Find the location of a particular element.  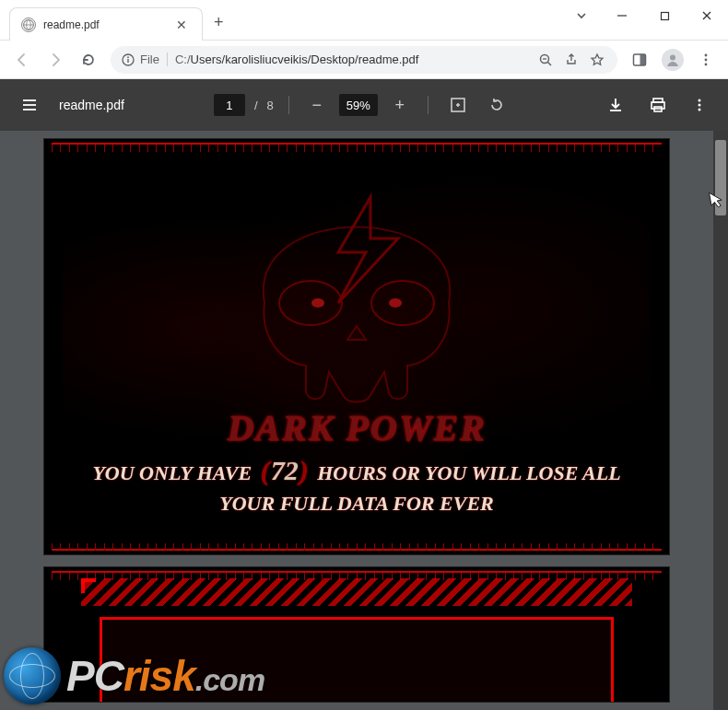

share-icon is located at coordinates (571, 60).